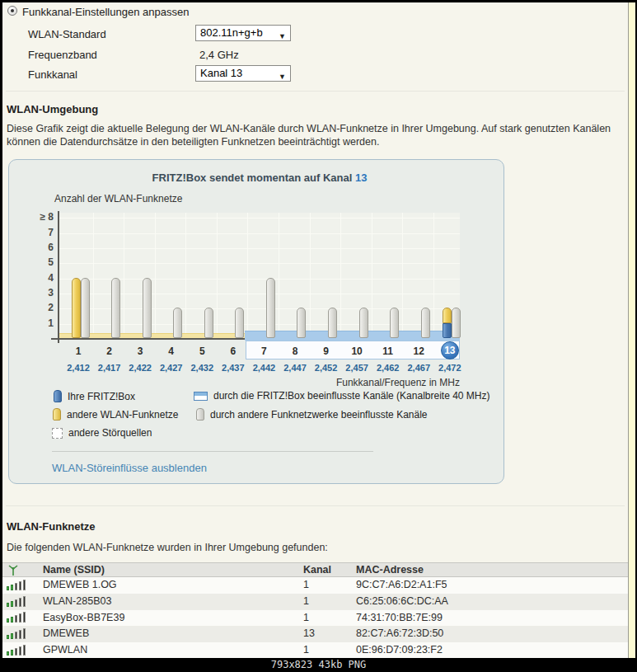 The image size is (637, 672). I want to click on chart-title-channel: 13, so click(361, 178).